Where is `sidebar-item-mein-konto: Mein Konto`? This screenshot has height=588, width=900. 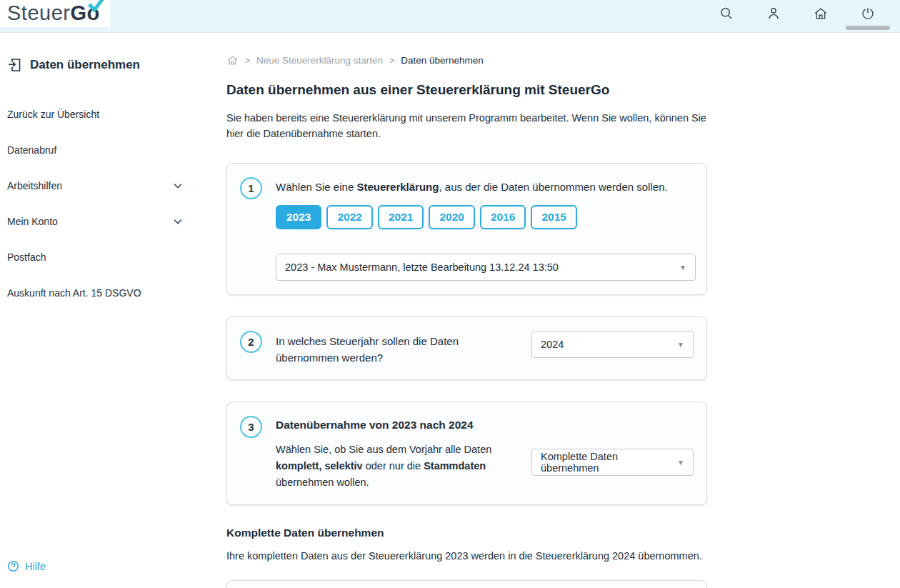
sidebar-item-mein-konto: Mein Konto is located at coordinates (105, 221).